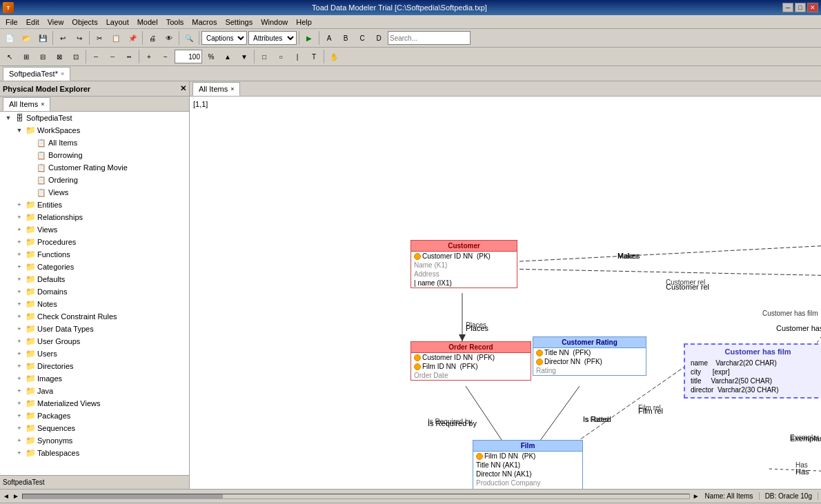 Image resolution: width=821 pixels, height=504 pixels. I want to click on menu-help: Help, so click(304, 22).